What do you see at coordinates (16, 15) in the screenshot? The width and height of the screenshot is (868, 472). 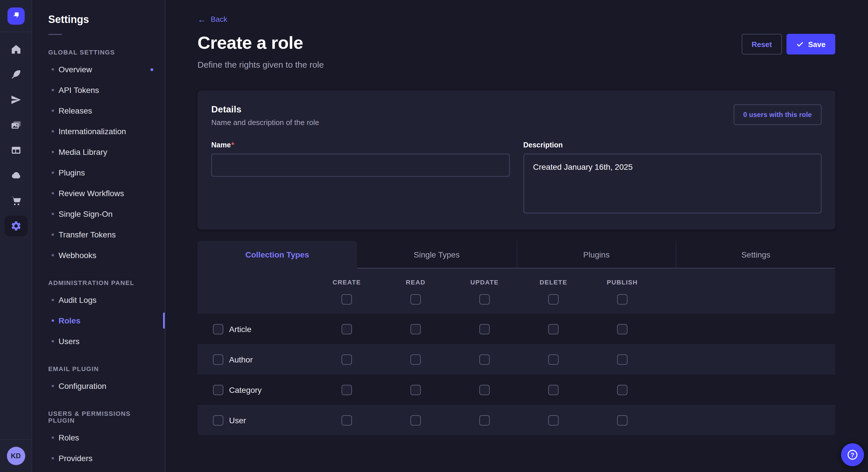 I see `strapi-logo` at bounding box center [16, 15].